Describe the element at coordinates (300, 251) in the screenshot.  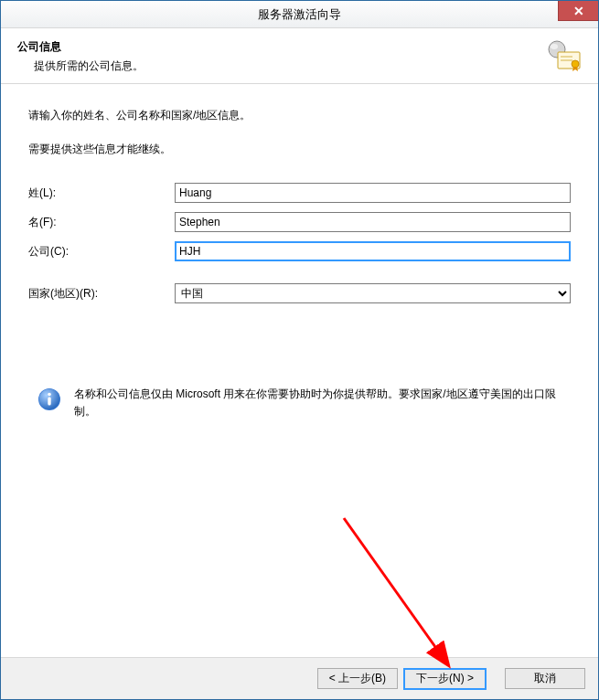
I see `company-row: 公司(C):` at that location.